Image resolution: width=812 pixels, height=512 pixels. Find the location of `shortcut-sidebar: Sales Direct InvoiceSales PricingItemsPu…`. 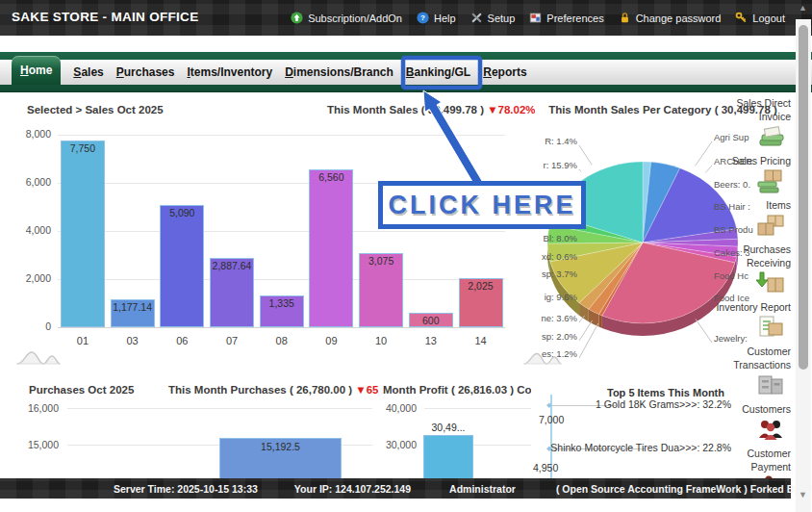

shortcut-sidebar: Sales Direct InvoiceSales PricingItemsPu… is located at coordinates (747, 289).